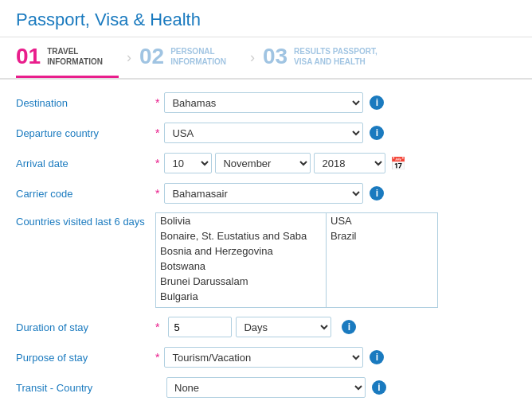  What do you see at coordinates (382, 260) in the screenshot?
I see `countries-selected-list: USA Brazil` at bounding box center [382, 260].